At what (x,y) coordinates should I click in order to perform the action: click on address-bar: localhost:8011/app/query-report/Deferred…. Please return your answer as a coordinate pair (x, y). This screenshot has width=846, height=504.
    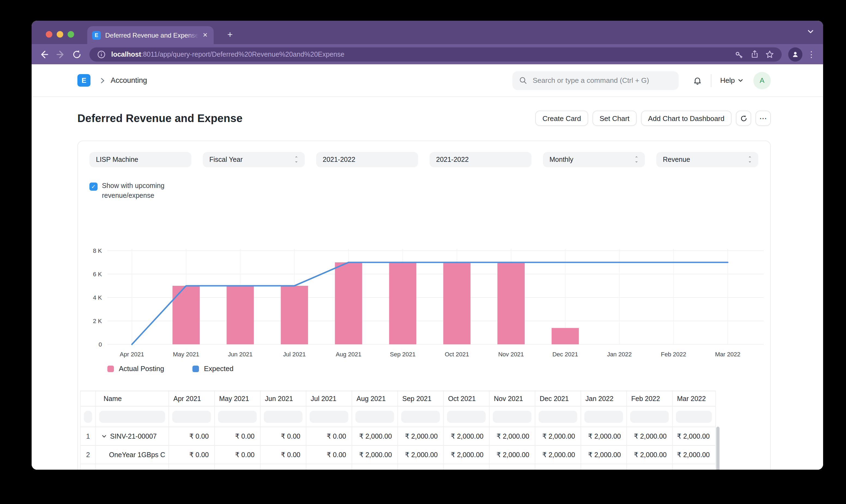
    Looking at the image, I should click on (436, 54).